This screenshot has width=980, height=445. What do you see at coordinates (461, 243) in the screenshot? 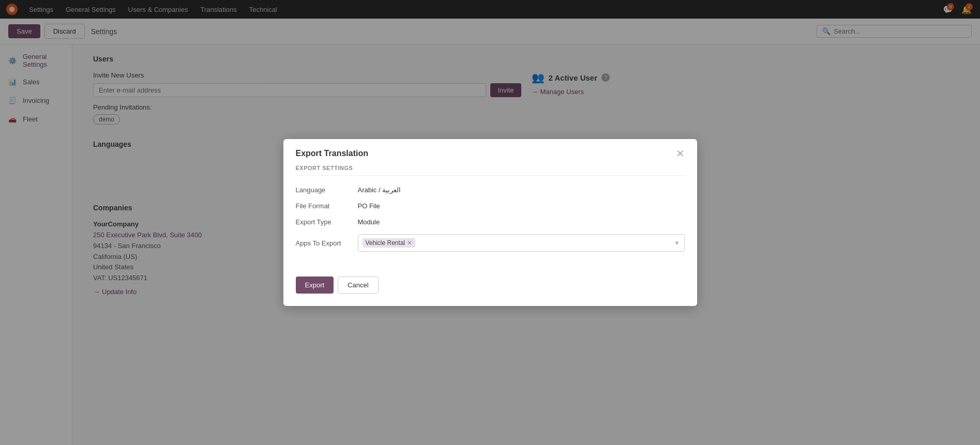
I see `apps-search-input` at bounding box center [461, 243].